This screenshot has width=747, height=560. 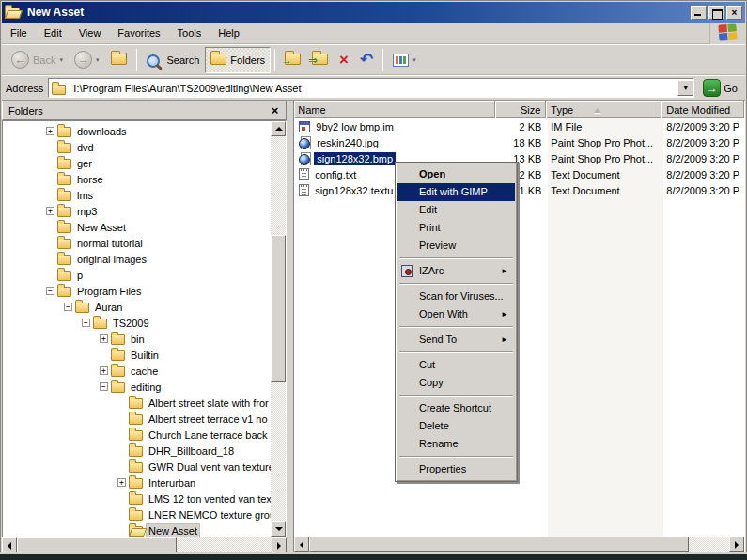 I want to click on column-header-type: Type, so click(x=603, y=110).